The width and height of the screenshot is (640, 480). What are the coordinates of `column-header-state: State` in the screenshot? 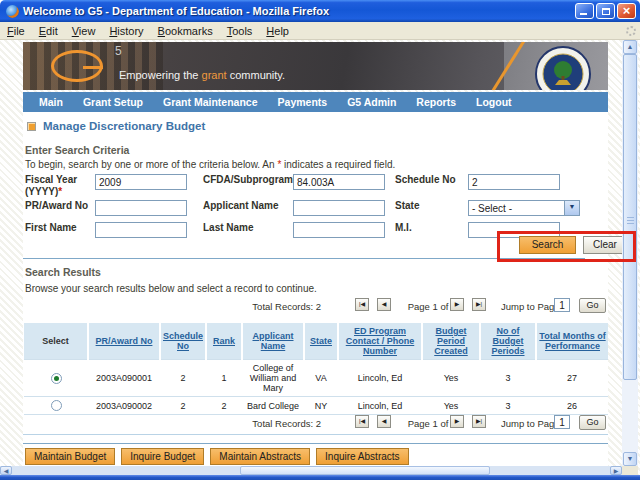 It's located at (321, 342).